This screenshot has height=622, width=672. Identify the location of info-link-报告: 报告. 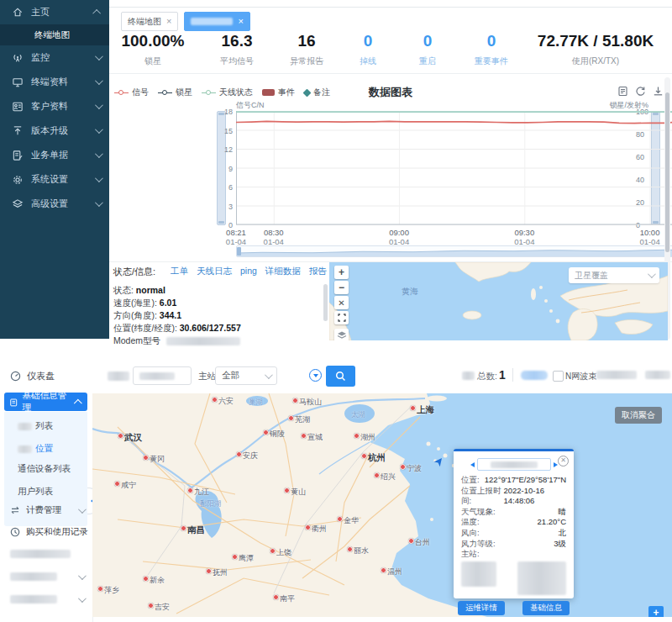
(318, 271).